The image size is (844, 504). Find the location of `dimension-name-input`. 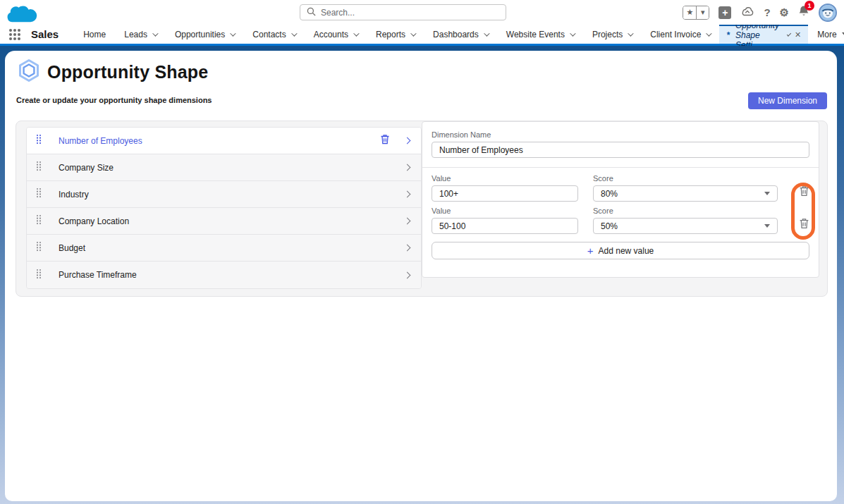

dimension-name-input is located at coordinates (620, 149).